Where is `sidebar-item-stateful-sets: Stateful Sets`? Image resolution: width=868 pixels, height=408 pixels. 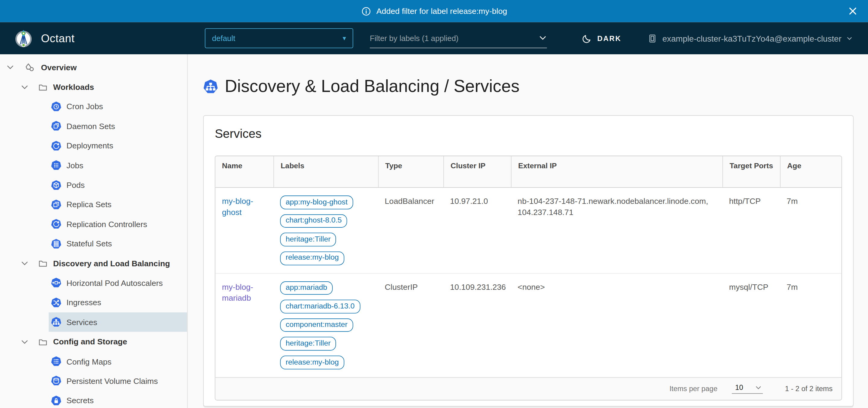
sidebar-item-stateful-sets: Stateful Sets is located at coordinates (94, 244).